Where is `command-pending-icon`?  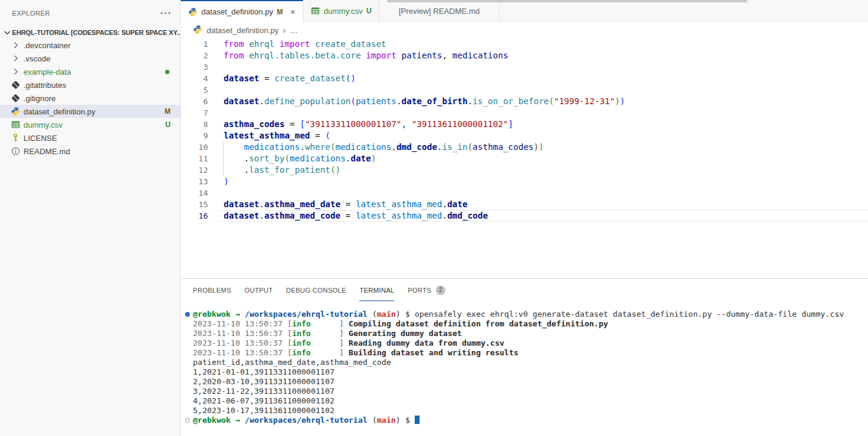 command-pending-icon is located at coordinates (187, 420).